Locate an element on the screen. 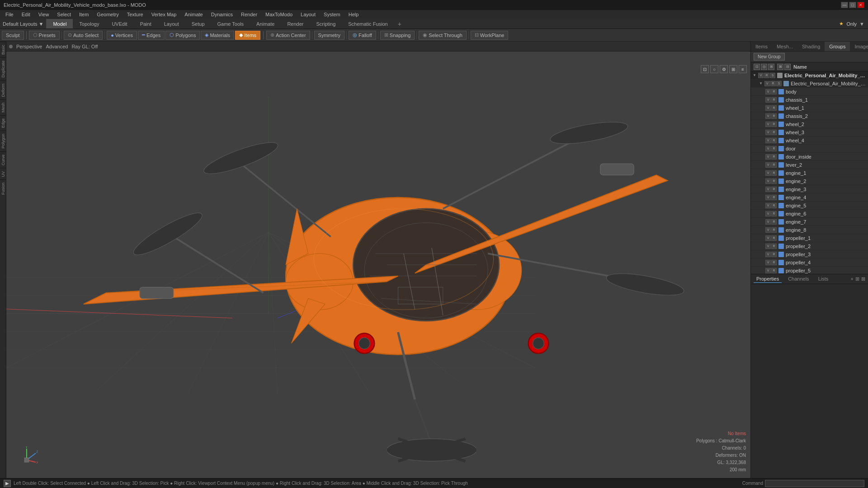 Image resolution: width=868 pixels, height=488 pixels. col-icon-4: ⊠ is located at coordinates (780, 67).